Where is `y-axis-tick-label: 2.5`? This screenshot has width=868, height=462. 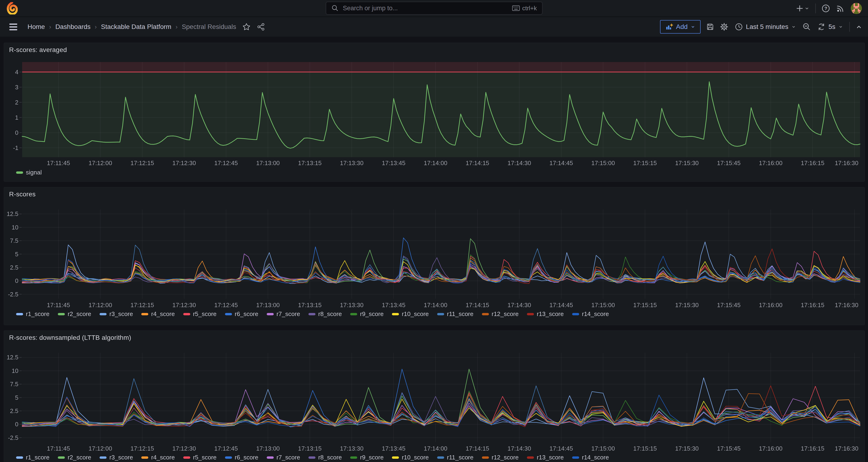 y-axis-tick-label: 2.5 is located at coordinates (11, 268).